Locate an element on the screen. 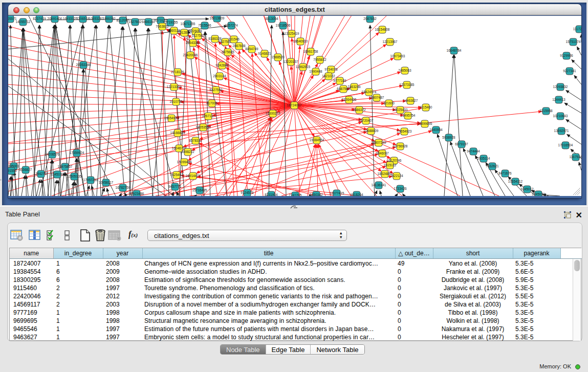 The height and width of the screenshot is (372, 588). svg-text: 9918264 is located at coordinates (357, 194).